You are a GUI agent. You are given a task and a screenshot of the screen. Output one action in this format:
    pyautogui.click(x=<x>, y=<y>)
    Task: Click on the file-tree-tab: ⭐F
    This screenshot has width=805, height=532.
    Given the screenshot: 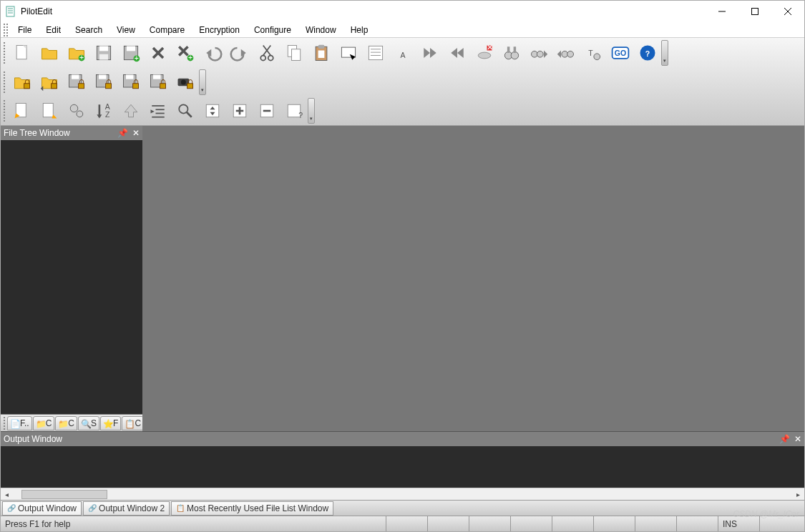 What is the action you would take?
    pyautogui.click(x=110, y=423)
    